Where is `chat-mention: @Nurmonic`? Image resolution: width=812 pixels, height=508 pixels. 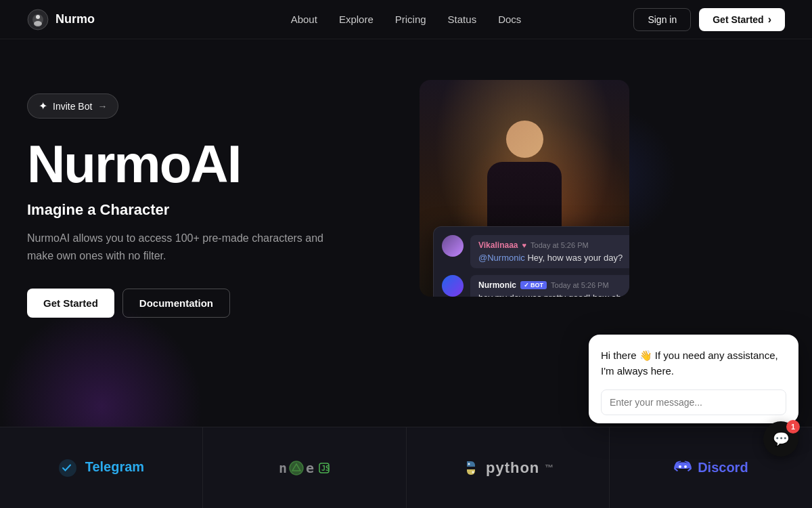 chat-mention: @Nurmonic is located at coordinates (502, 257).